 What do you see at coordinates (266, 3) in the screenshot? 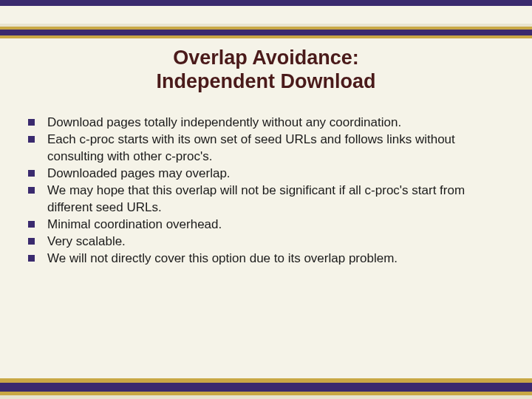
I see `top-stripe` at bounding box center [266, 3].